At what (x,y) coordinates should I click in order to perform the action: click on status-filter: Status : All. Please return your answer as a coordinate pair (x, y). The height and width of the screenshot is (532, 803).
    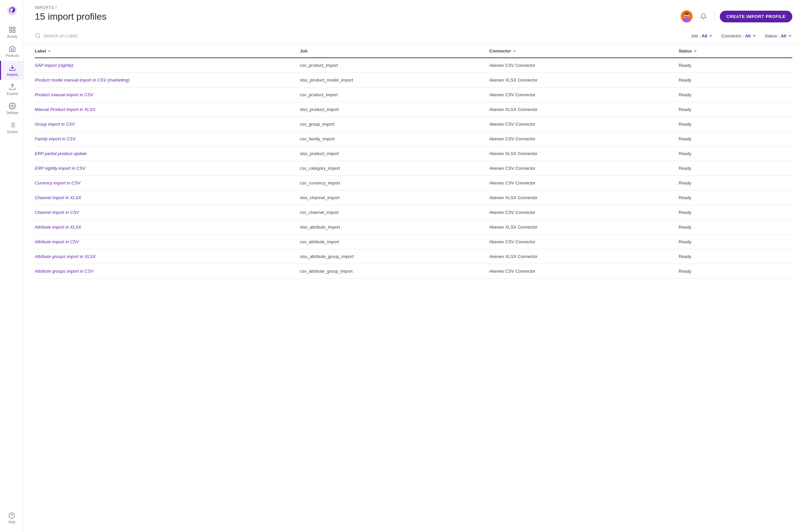
    Looking at the image, I should click on (779, 36).